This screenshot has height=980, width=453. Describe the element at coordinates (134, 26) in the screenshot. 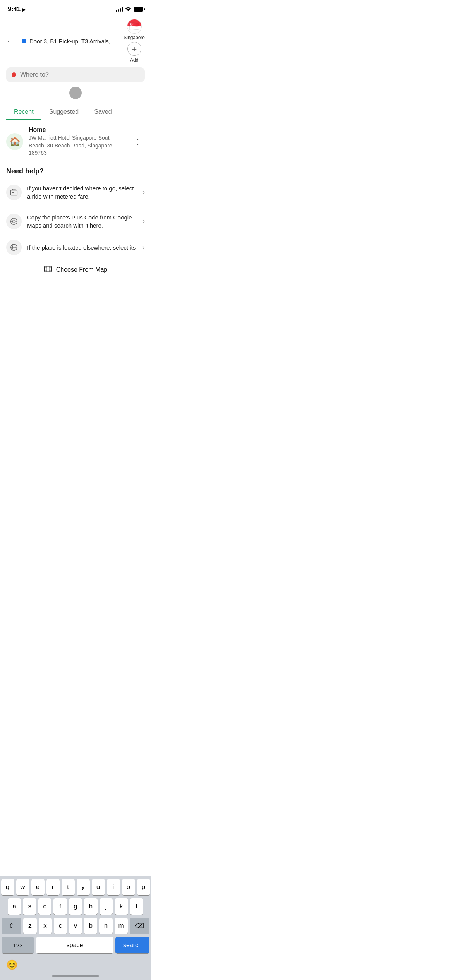

I see `singapore-flag: 🇸🇬` at that location.